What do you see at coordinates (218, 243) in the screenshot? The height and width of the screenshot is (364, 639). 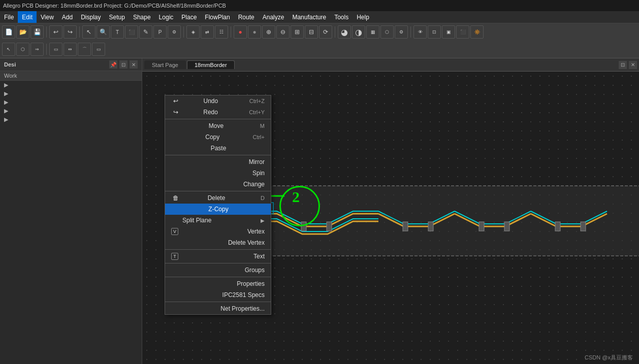 I see `dd-deletevertex: Delete Vertex` at bounding box center [218, 243].